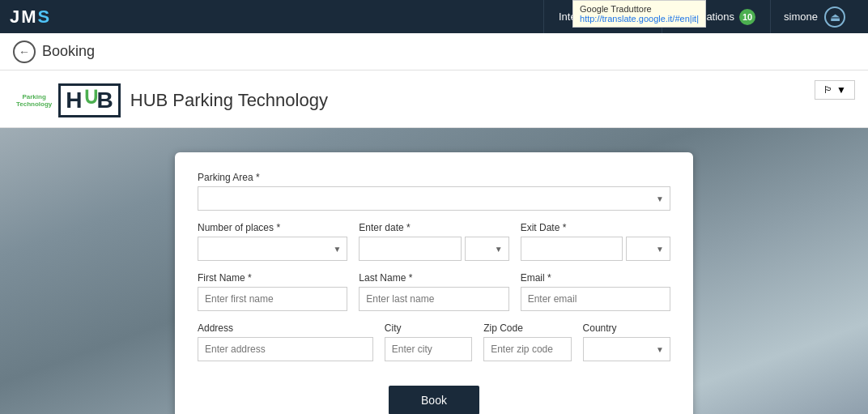  What do you see at coordinates (428, 328) in the screenshot?
I see `city-label: City` at bounding box center [428, 328].